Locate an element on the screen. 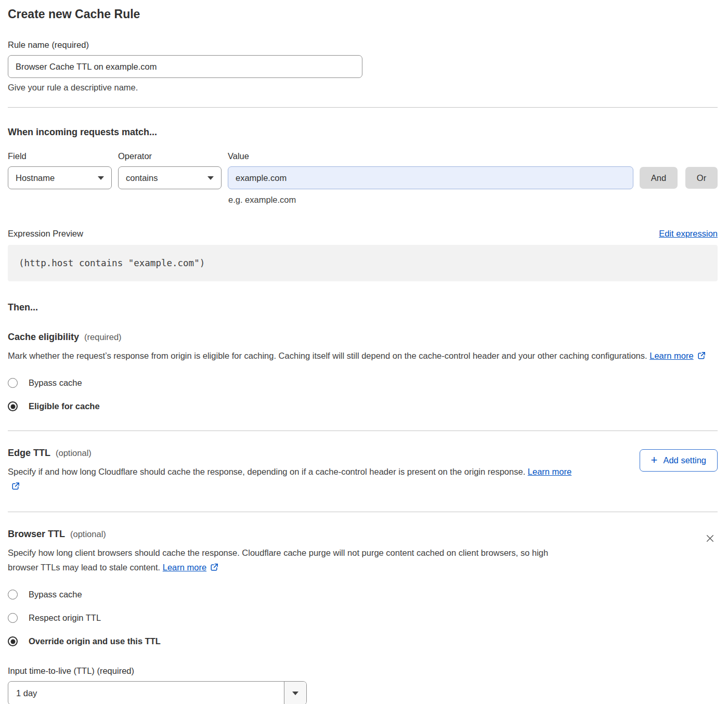 This screenshot has width=728, height=704. rule-name-label: Rule name (required) is located at coordinates (363, 45).